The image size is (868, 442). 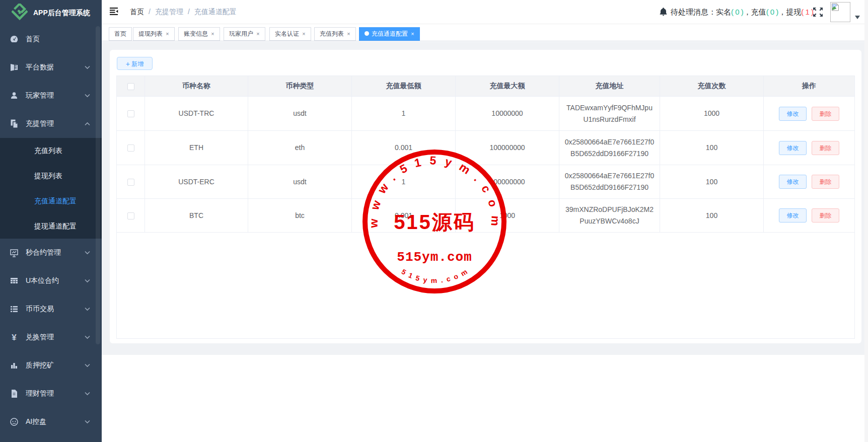 I want to click on svg-text: 515源码, so click(x=435, y=222).